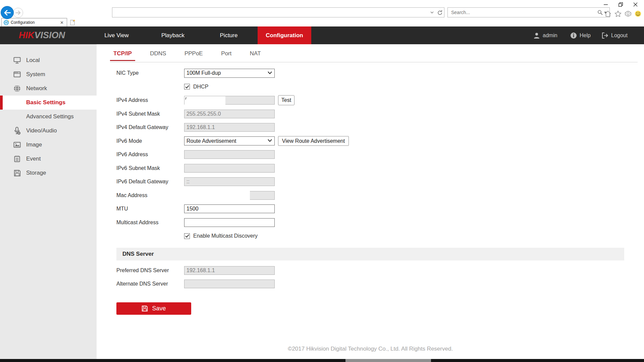 The height and width of the screenshot is (362, 644). What do you see at coordinates (322, 22) in the screenshot?
I see `tab-row: Configuration ✕` at bounding box center [322, 22].